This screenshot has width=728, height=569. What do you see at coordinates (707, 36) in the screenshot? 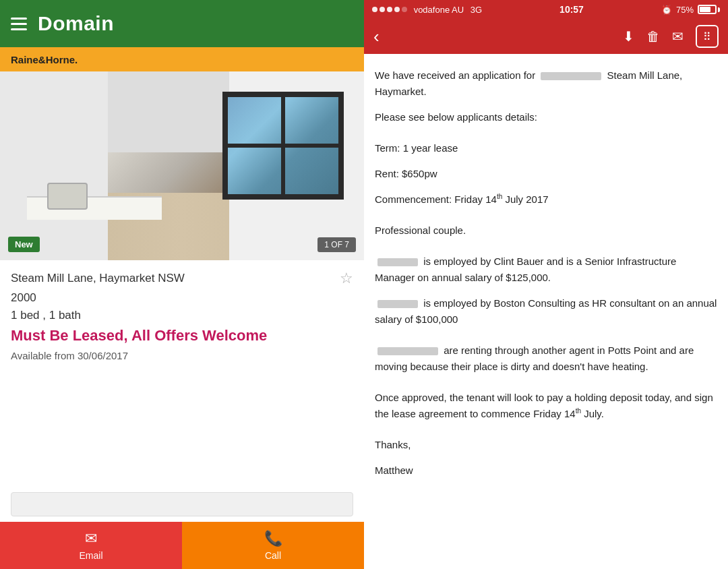
I see `more-options-button: ⠿` at bounding box center [707, 36].